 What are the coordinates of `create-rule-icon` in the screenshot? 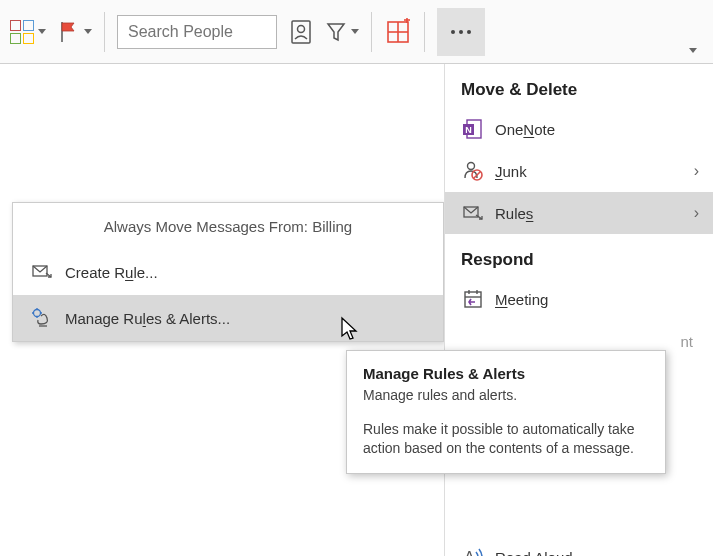 It's located at (42, 272).